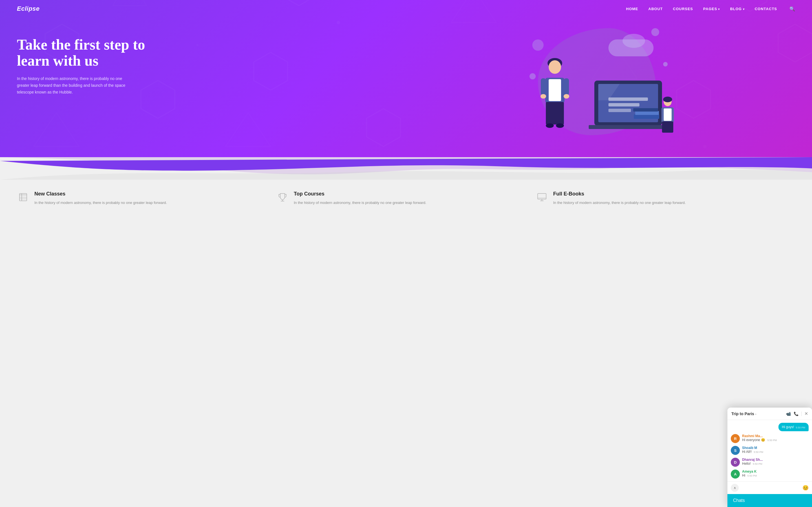 Image resolution: width=812 pixels, height=507 pixels. What do you see at coordinates (766, 9) in the screenshot?
I see `nav-contacts: CONTACTS` at bounding box center [766, 9].